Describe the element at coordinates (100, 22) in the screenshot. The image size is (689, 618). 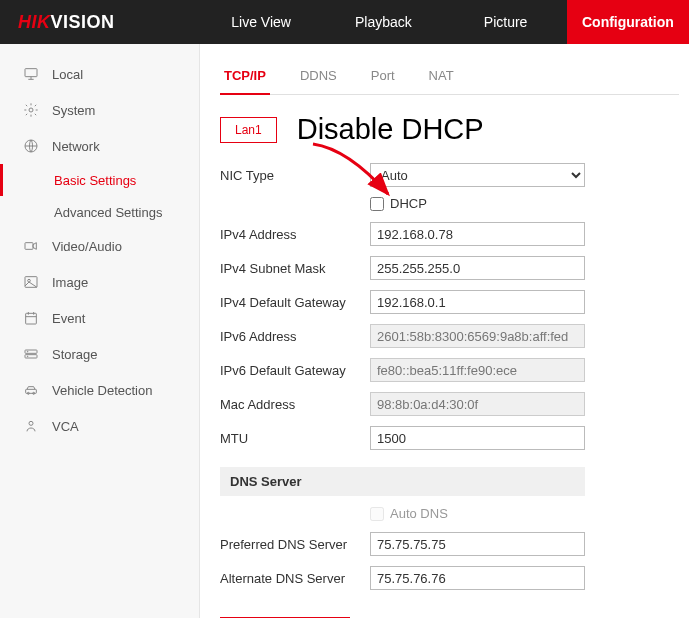
I see `brand-logo: HIKVISION` at that location.